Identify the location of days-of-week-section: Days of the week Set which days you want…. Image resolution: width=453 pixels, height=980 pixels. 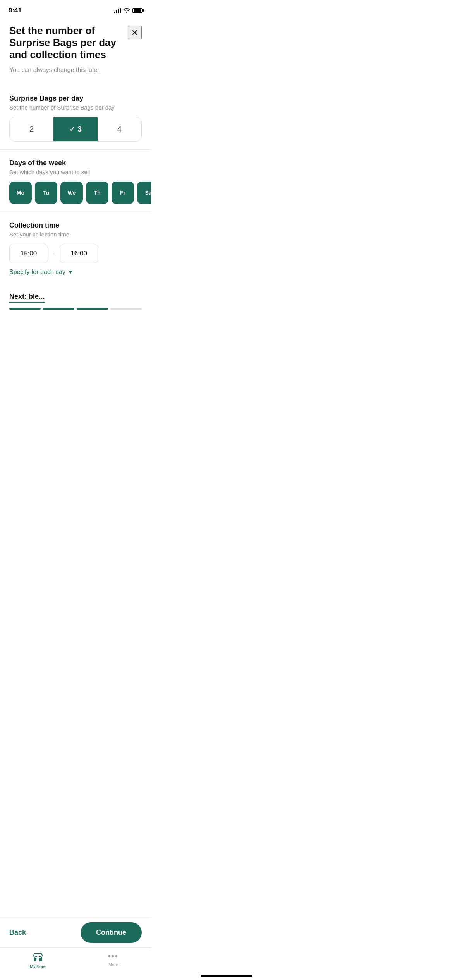
(76, 181).